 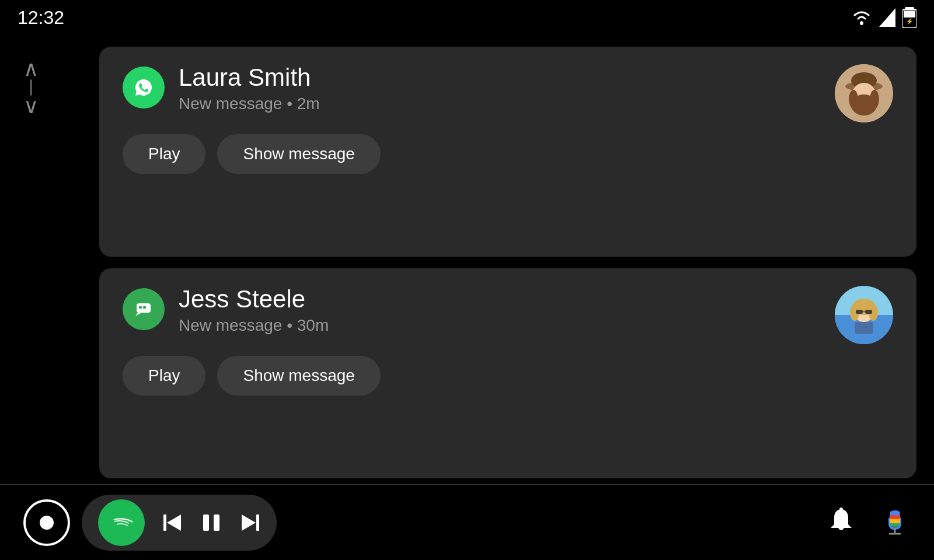 What do you see at coordinates (249, 78) in the screenshot?
I see `contact-name-1: Laura Smith` at bounding box center [249, 78].